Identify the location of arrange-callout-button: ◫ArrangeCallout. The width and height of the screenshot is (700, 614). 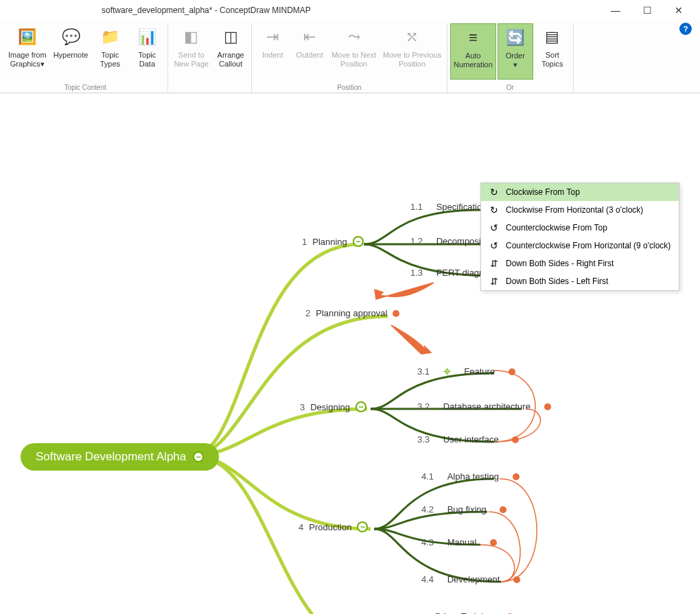
(231, 51).